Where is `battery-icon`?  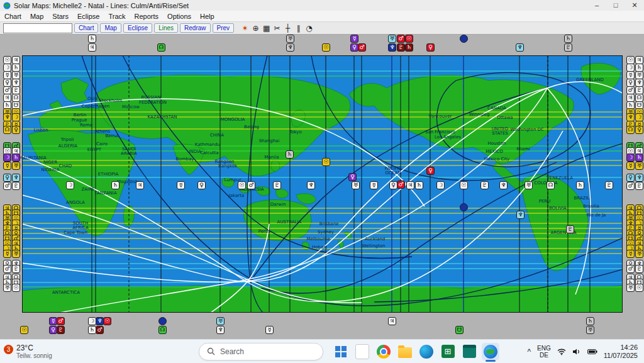 battery-icon is located at coordinates (592, 352).